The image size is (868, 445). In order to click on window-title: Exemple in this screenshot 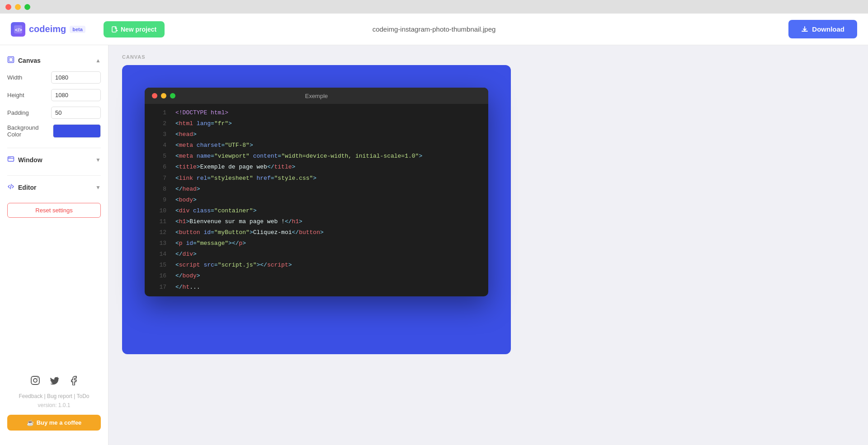, I will do `click(316, 96)`.